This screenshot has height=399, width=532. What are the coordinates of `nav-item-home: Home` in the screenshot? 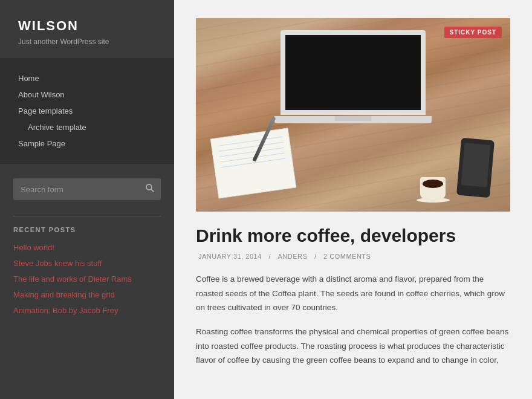 It's located at (87, 79).